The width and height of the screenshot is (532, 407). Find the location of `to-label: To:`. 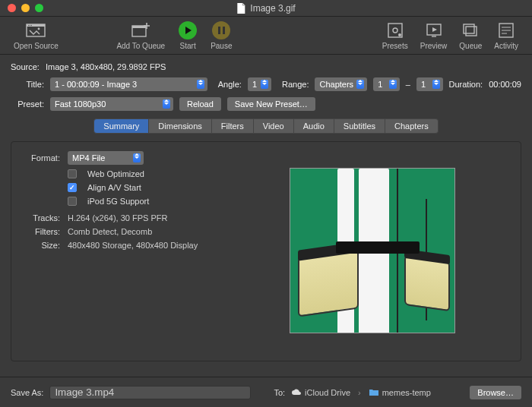

to-label: To: is located at coordinates (280, 393).